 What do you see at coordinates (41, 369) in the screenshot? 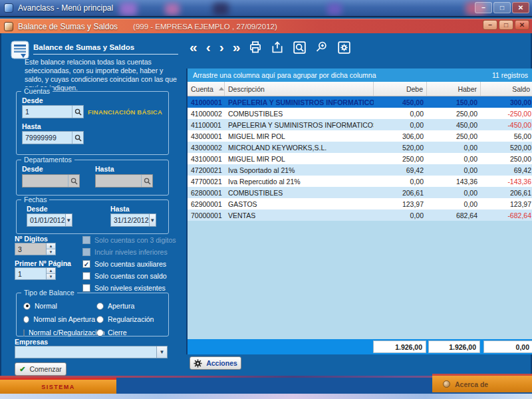
I see `comenzar-button: ✔ Comenzar` at bounding box center [41, 369].